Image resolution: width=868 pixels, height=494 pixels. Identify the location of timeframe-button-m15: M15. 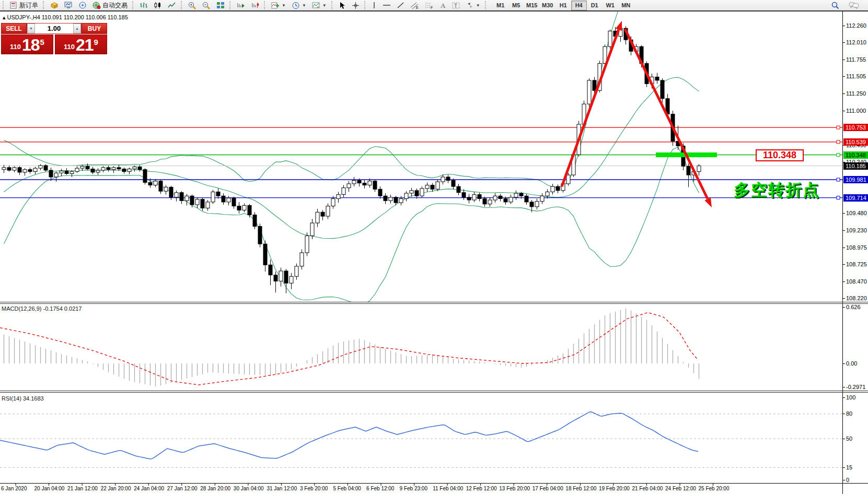
(532, 5).